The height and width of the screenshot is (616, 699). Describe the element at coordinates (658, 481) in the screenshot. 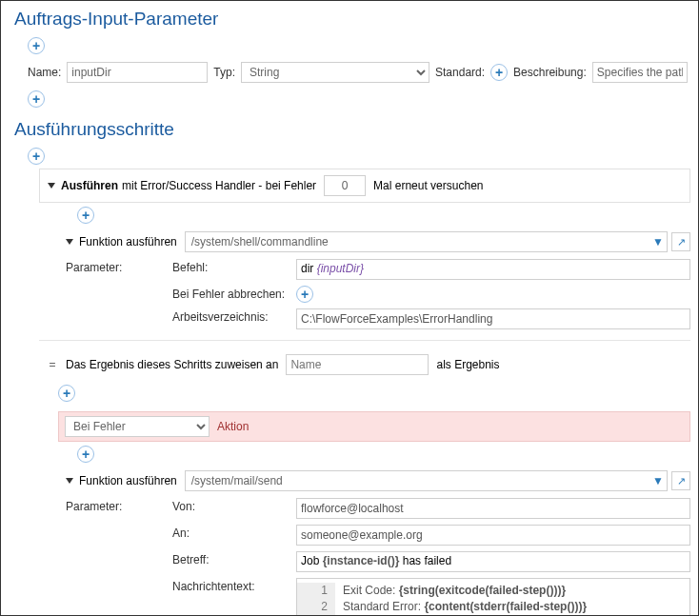

I see `chevron-down-icon-2: ▼` at that location.